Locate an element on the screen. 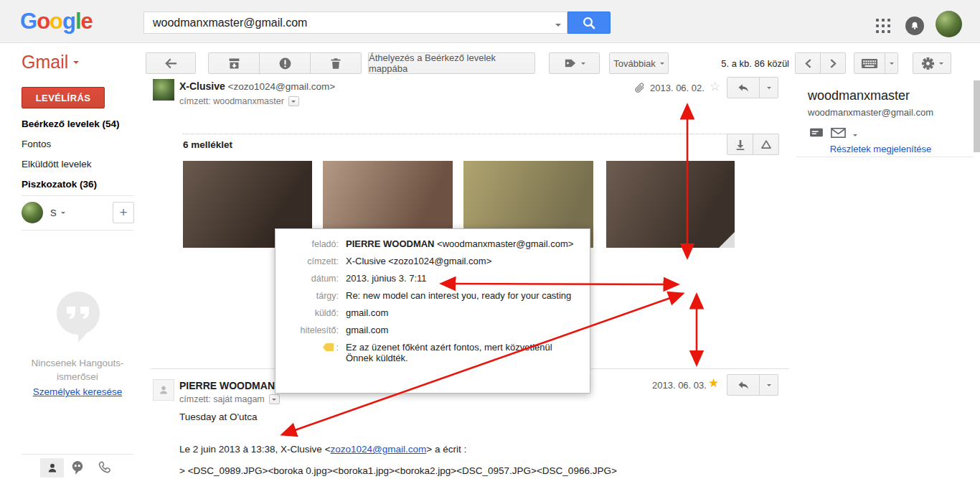 Image resolution: width=980 pixels, height=479 pixels. labels-button is located at coordinates (574, 63).